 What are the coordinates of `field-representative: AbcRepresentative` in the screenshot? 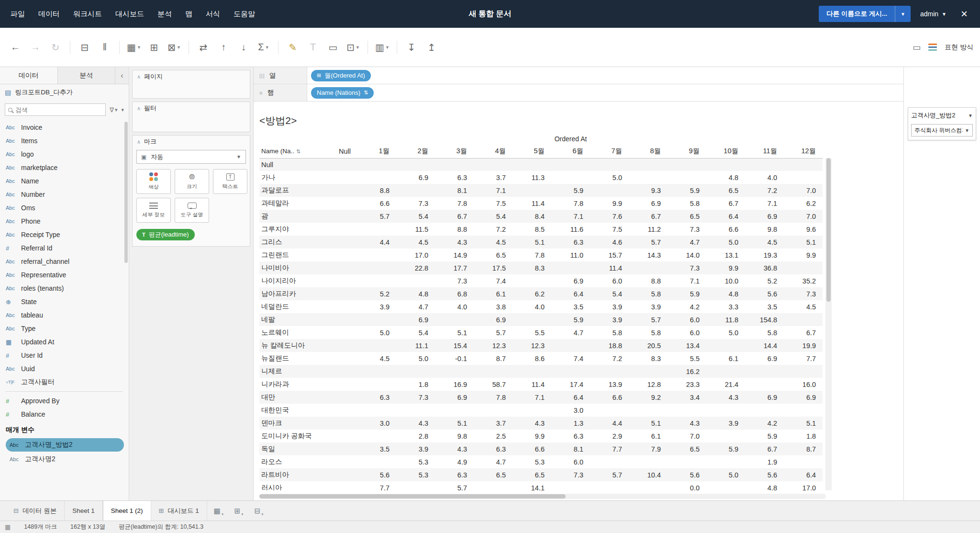 It's located at (64, 275).